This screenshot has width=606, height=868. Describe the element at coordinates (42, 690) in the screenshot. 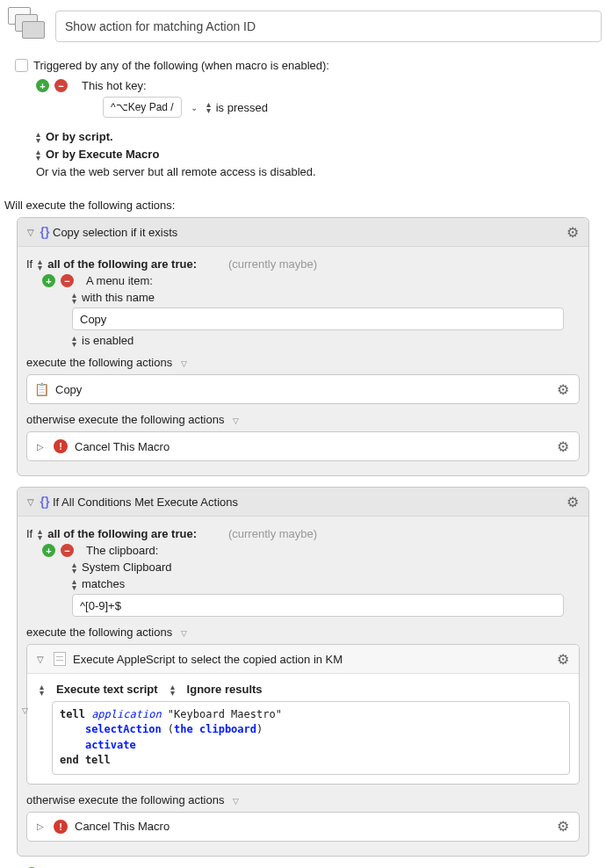

I see `script-source-selector: ▴▾` at that location.